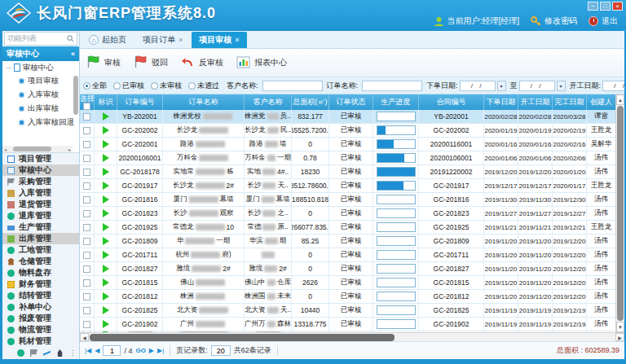  Describe the element at coordinates (352, 158) in the screenshot. I see `table-row: 20200106001万科金万科金一期0.78已审核20200106001202…` at that location.